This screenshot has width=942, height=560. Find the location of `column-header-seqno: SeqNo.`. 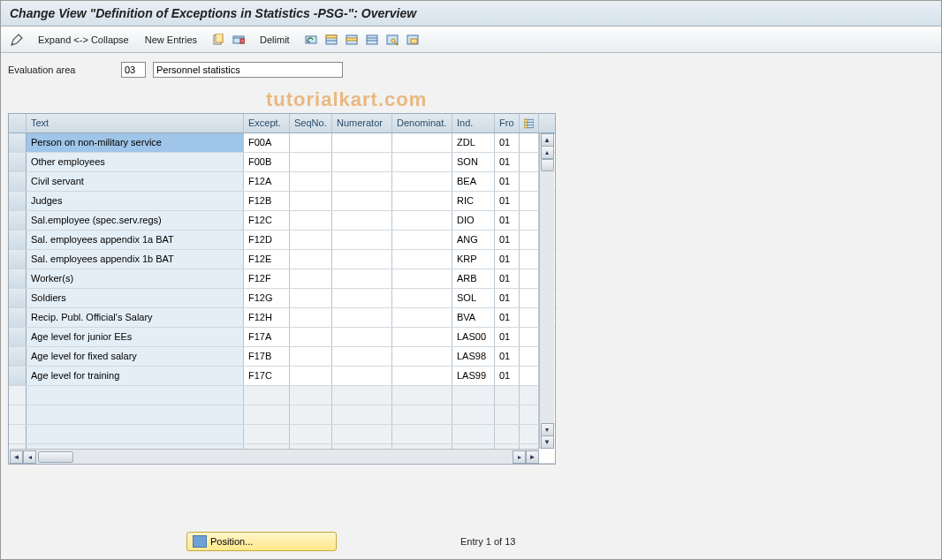

column-header-seqno: SeqNo. is located at coordinates (311, 124).